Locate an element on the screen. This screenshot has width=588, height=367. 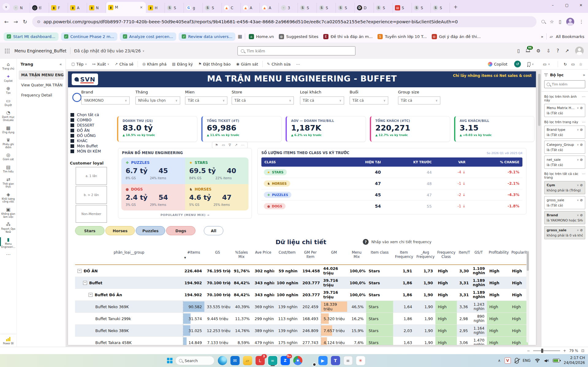
toolbar-more-options: ⋯ is located at coordinates (298, 64).